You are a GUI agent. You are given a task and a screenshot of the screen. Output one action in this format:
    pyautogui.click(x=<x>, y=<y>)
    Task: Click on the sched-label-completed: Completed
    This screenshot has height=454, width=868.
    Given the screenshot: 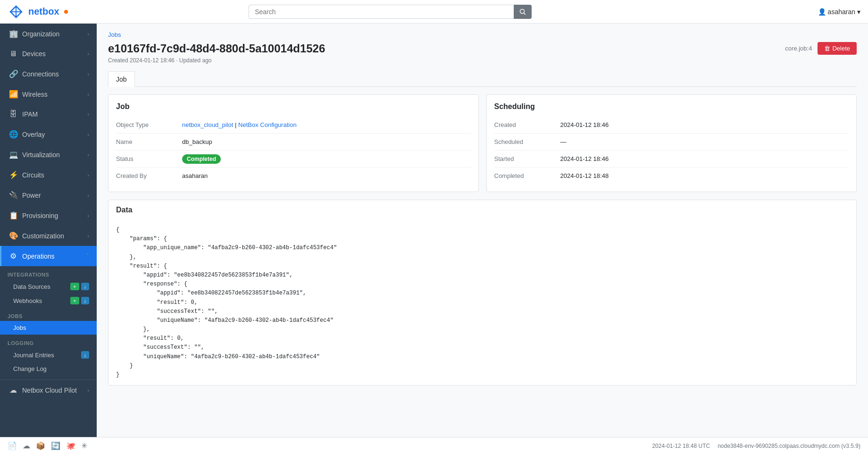 What is the action you would take?
    pyautogui.click(x=527, y=176)
    